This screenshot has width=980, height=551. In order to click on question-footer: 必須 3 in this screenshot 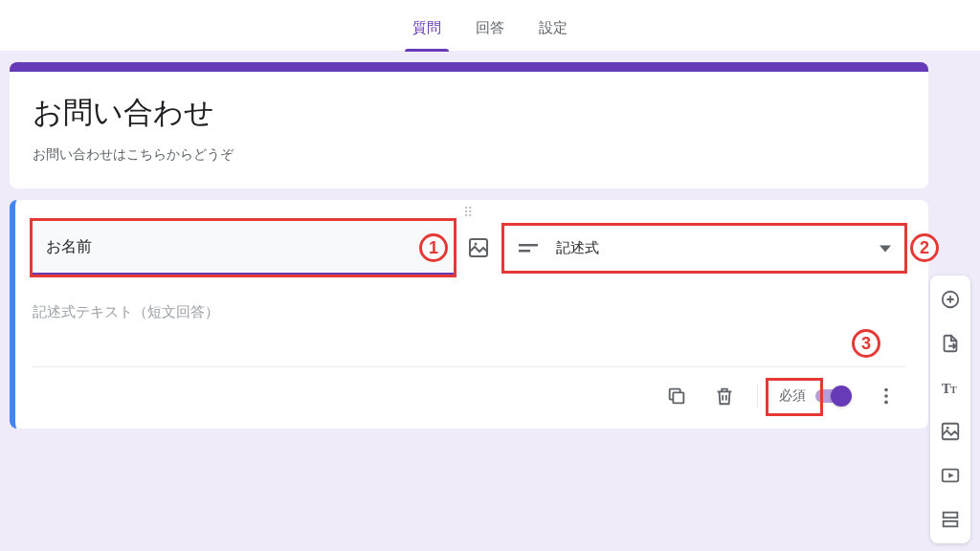, I will do `click(469, 391)`.